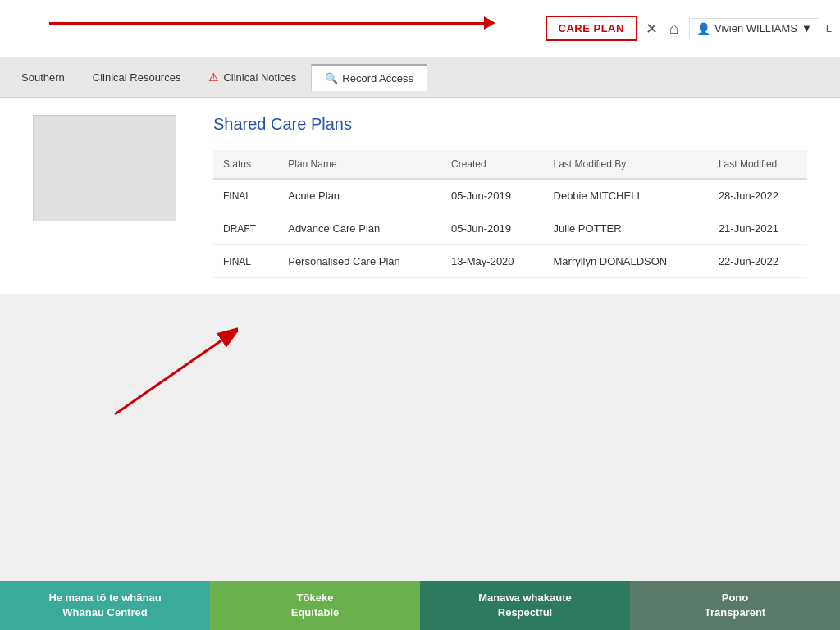  What do you see at coordinates (377, 79) in the screenshot?
I see `record-access-label: Record Access` at bounding box center [377, 79].